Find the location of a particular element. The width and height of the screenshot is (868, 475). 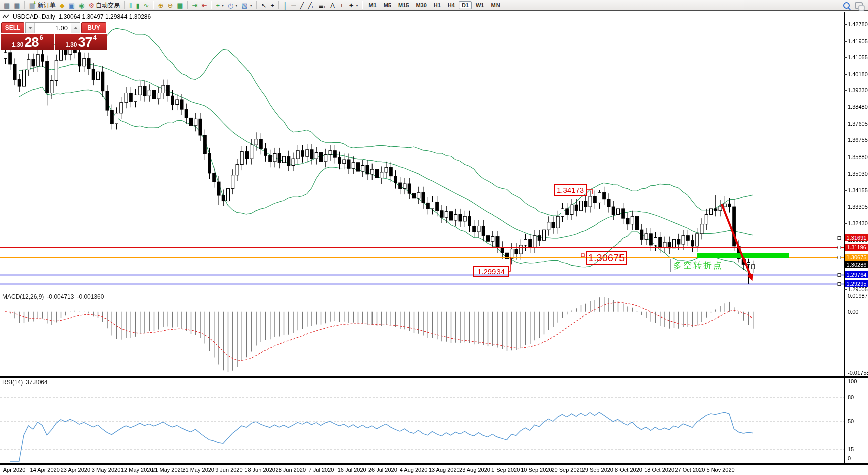

price-tick: 1.37605 is located at coordinates (858, 124).